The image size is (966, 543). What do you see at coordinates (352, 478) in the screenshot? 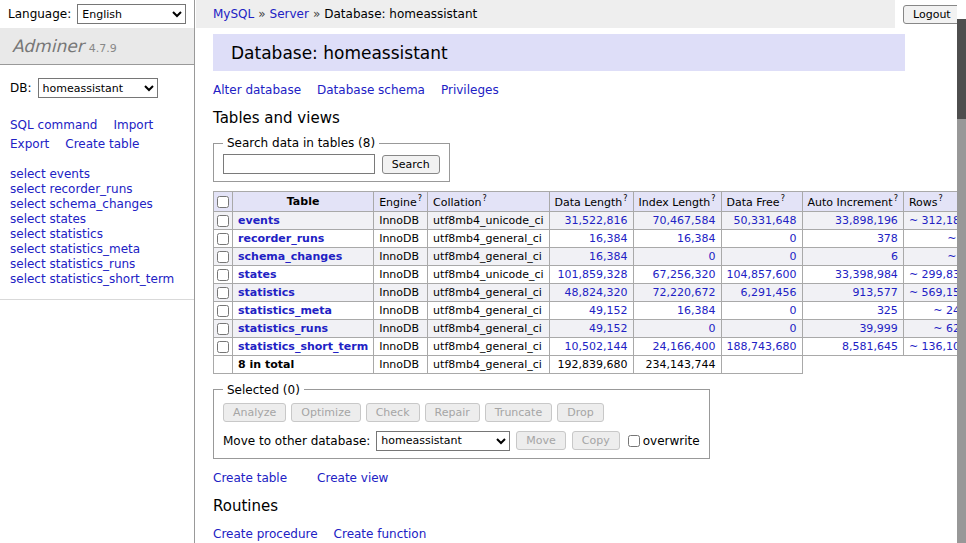
I see `create-create-view: Create view` at bounding box center [352, 478].